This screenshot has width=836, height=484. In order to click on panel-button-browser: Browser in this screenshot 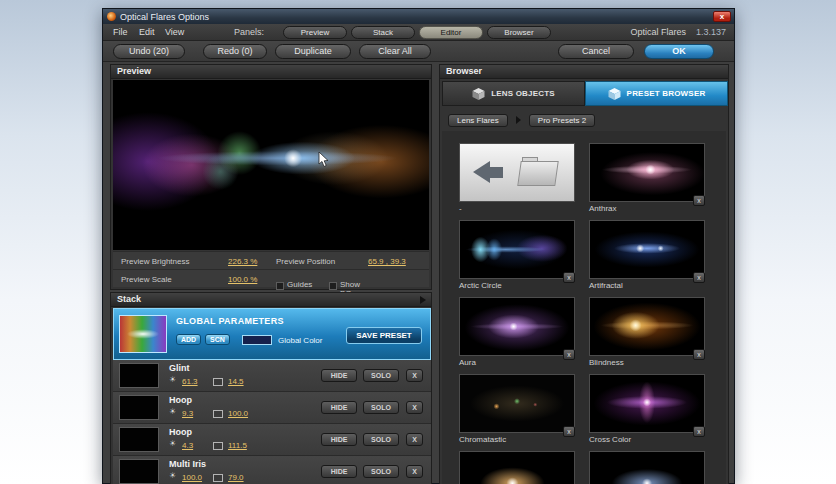, I will do `click(519, 32)`.